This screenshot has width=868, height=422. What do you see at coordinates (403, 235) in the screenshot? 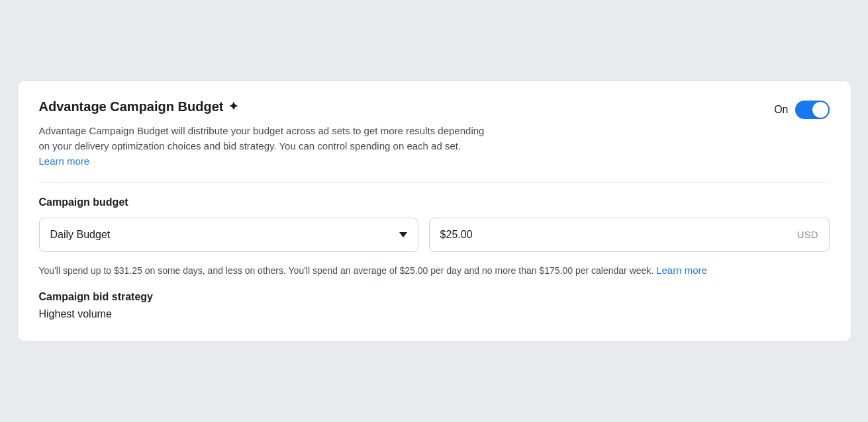
I see `chevron-down-icon` at bounding box center [403, 235].